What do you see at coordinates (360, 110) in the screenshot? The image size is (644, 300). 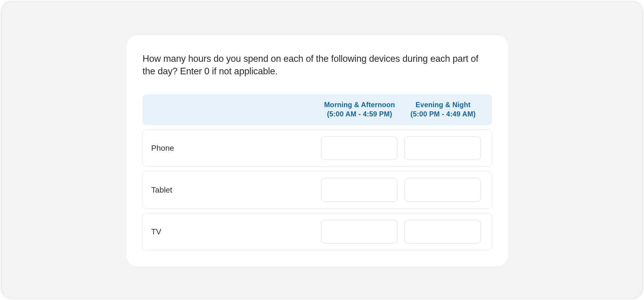 I see `column-header-morning-afternoon: Morning & Afternoon (5:00 AM - 4:59 PM)` at bounding box center [360, 110].